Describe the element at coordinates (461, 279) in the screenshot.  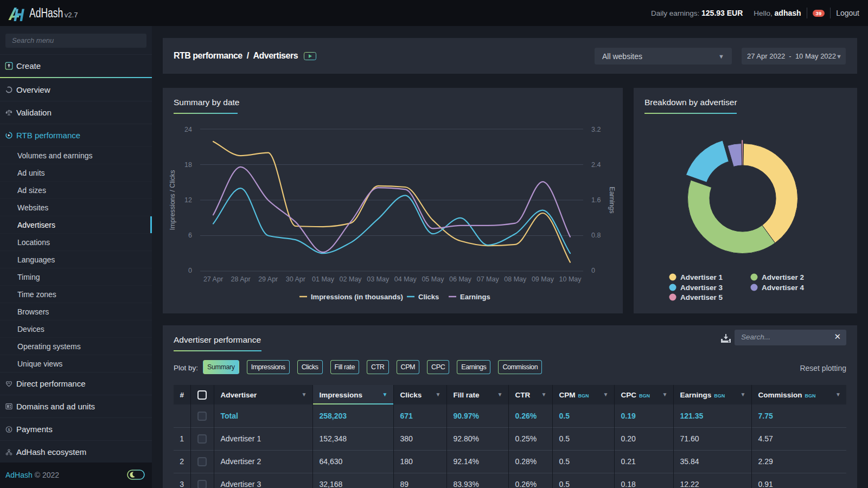
I see `svg-text: 06 May` at that location.